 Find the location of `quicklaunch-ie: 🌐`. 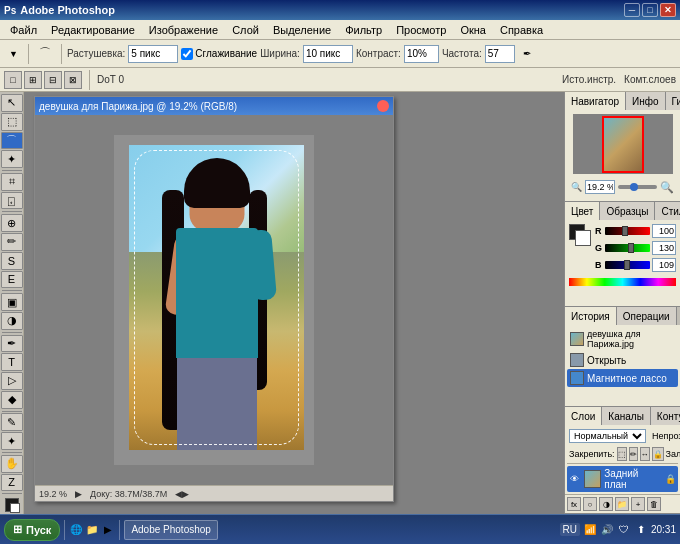

quicklaunch-ie: 🌐 is located at coordinates (76, 530).